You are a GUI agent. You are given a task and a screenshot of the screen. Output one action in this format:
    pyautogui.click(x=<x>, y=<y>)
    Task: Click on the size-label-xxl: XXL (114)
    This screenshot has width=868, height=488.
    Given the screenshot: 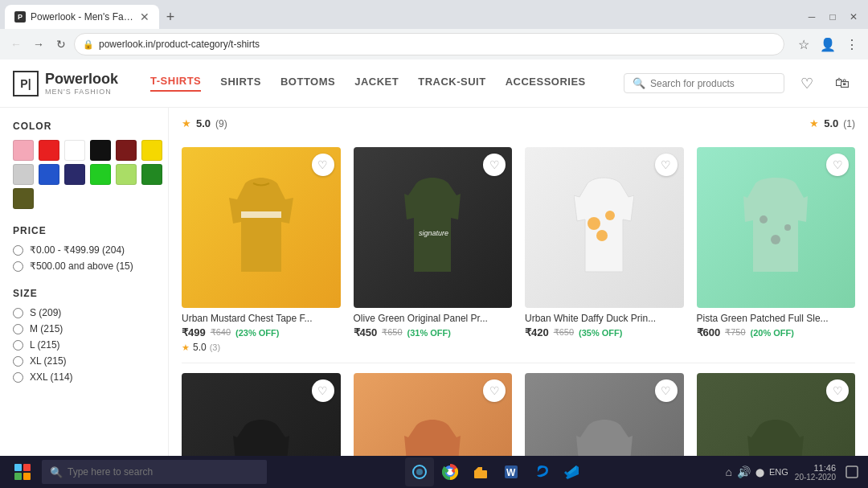 What is the action you would take?
    pyautogui.click(x=51, y=377)
    